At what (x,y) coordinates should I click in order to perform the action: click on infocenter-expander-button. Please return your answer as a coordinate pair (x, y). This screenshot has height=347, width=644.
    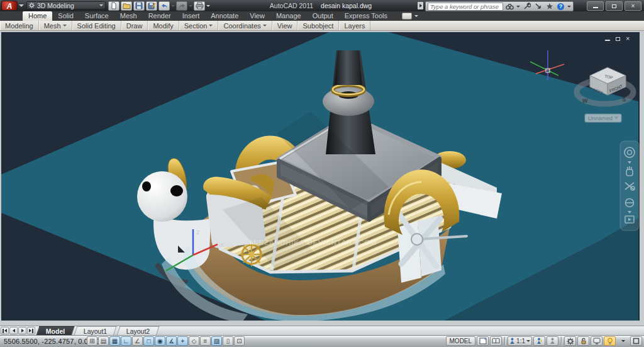
    Looking at the image, I should click on (420, 6).